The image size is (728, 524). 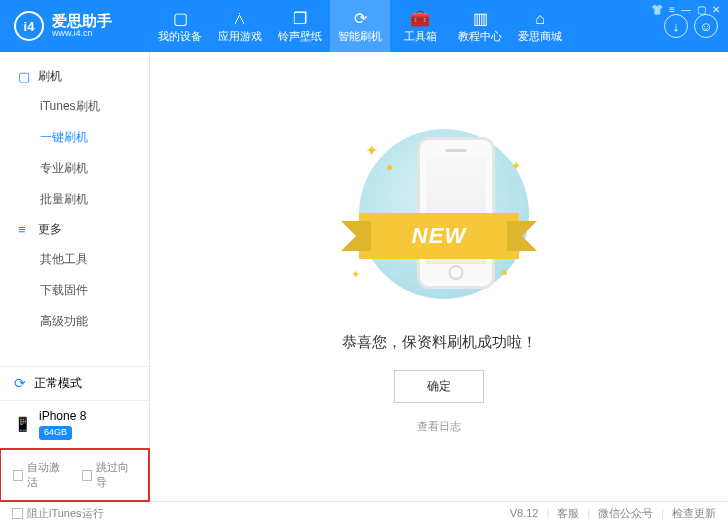 I want to click on flash-icon: ⟳, so click(x=360, y=19).